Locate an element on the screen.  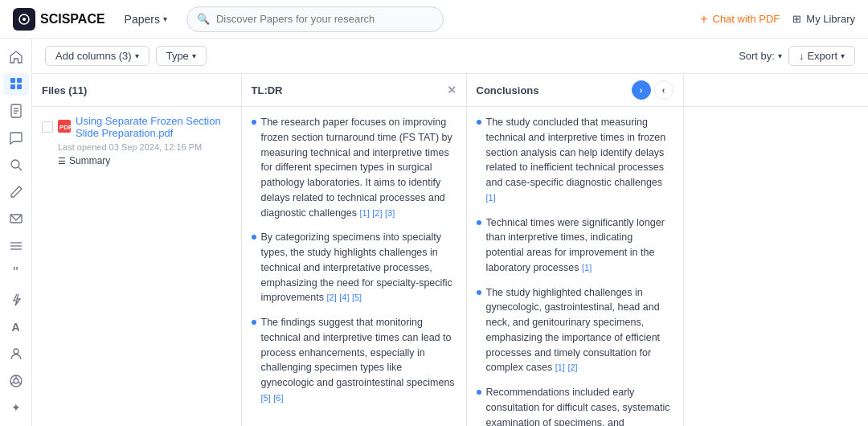
list-icon is located at coordinates (16, 246).